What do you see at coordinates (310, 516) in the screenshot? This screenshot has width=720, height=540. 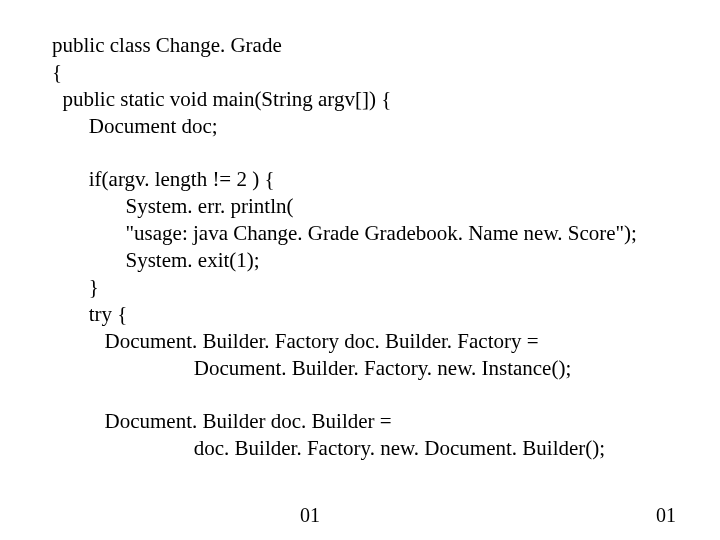 I see `page-number-left: 01` at bounding box center [310, 516].